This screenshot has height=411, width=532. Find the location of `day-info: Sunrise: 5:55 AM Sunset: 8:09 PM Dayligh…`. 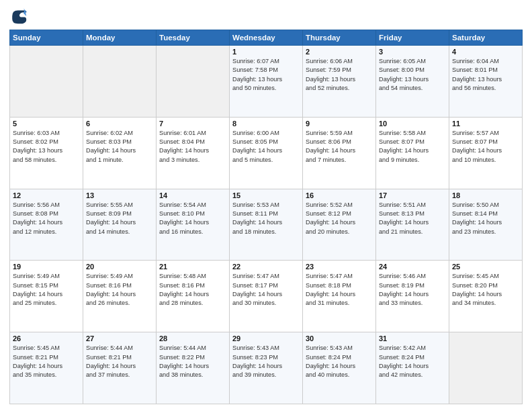

day-info: Sunrise: 5:55 AM Sunset: 8:09 PM Dayligh… is located at coordinates (120, 219).